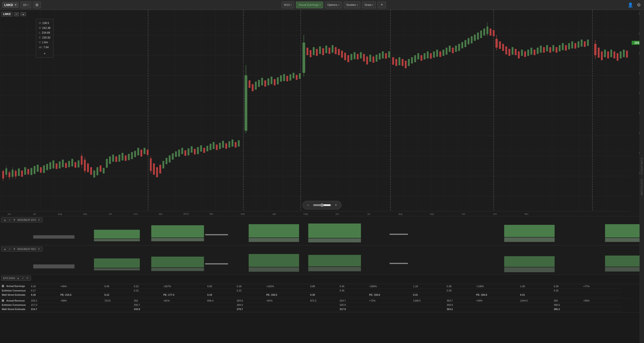  Describe the element at coordinates (23, 278) in the screenshot. I see `eps-data-expand-button: ⤢` at that location.